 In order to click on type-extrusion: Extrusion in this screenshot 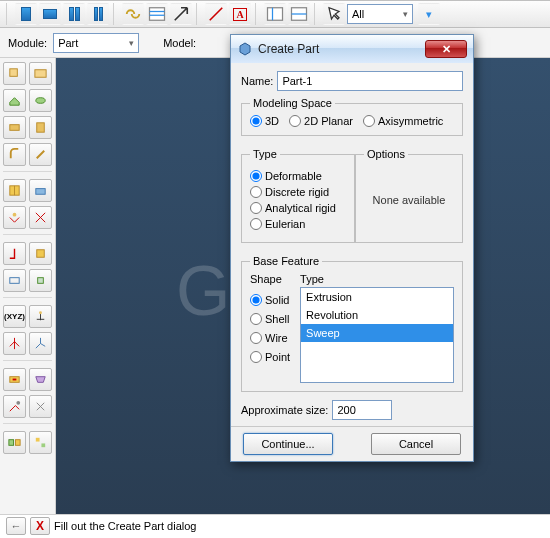, I will do `click(377, 297)`.